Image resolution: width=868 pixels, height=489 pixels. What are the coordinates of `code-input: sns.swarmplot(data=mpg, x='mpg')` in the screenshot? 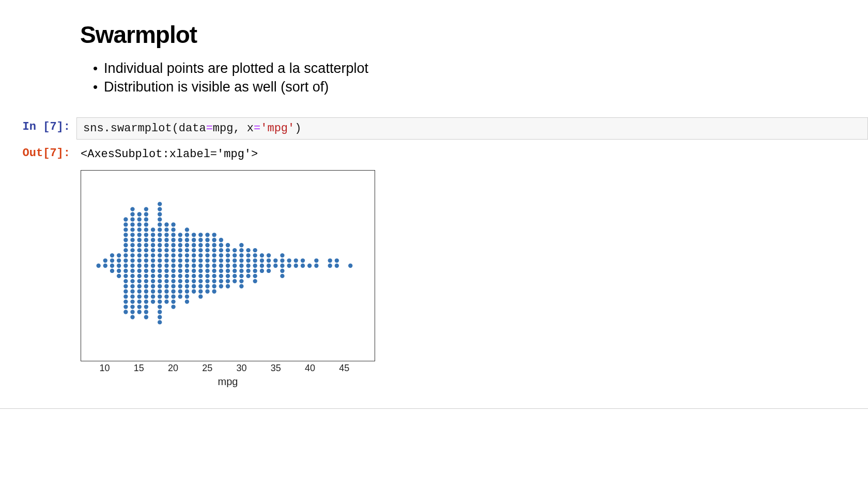 It's located at (472, 128).